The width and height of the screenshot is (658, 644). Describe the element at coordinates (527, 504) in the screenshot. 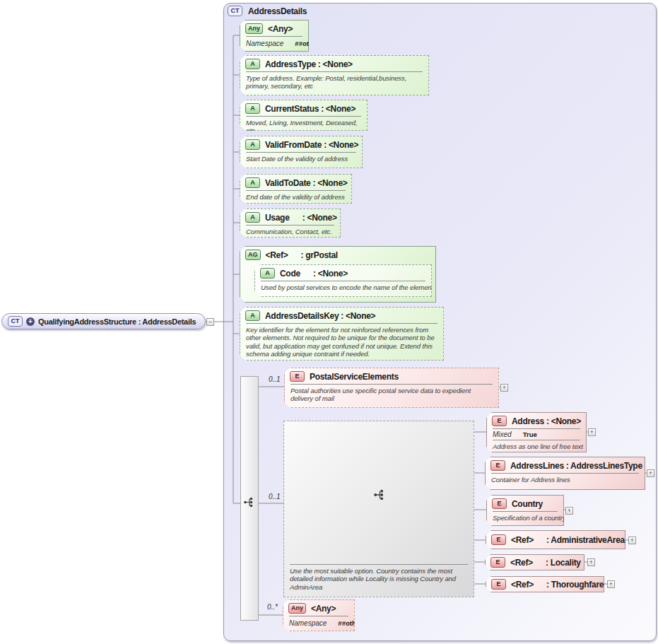

I see `element-title: Country` at that location.